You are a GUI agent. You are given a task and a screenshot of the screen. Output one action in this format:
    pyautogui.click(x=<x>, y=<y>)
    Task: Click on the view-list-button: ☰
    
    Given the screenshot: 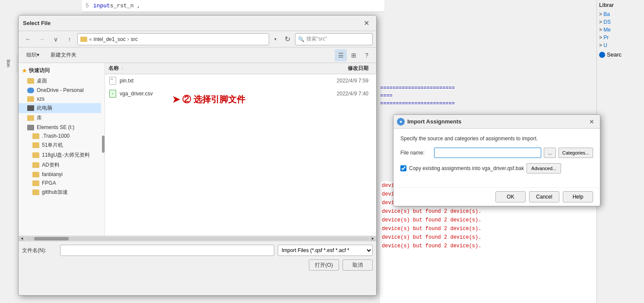 What is the action you would take?
    pyautogui.click(x=341, y=55)
    